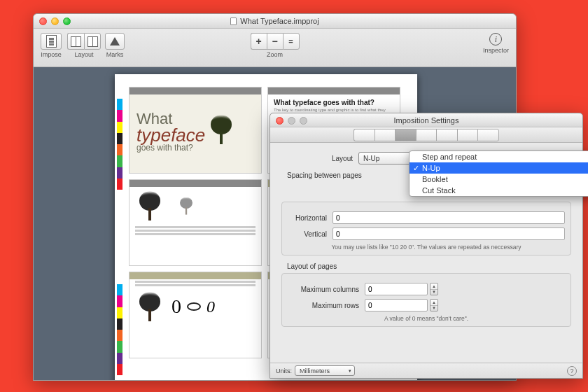  I want to click on color-bar, so click(120, 144).